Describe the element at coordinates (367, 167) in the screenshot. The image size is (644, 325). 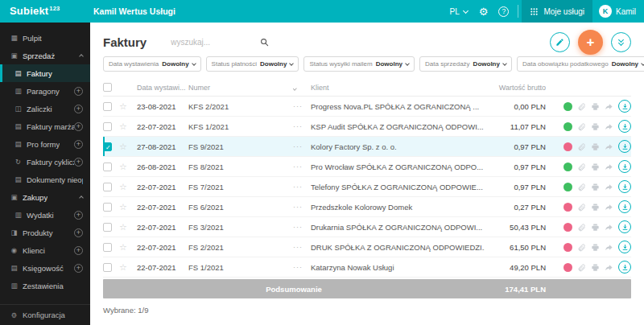
I see `table-row: ☆ 26-08-2021 FS 8/2021 ··· Pro Wrocław S…` at that location.